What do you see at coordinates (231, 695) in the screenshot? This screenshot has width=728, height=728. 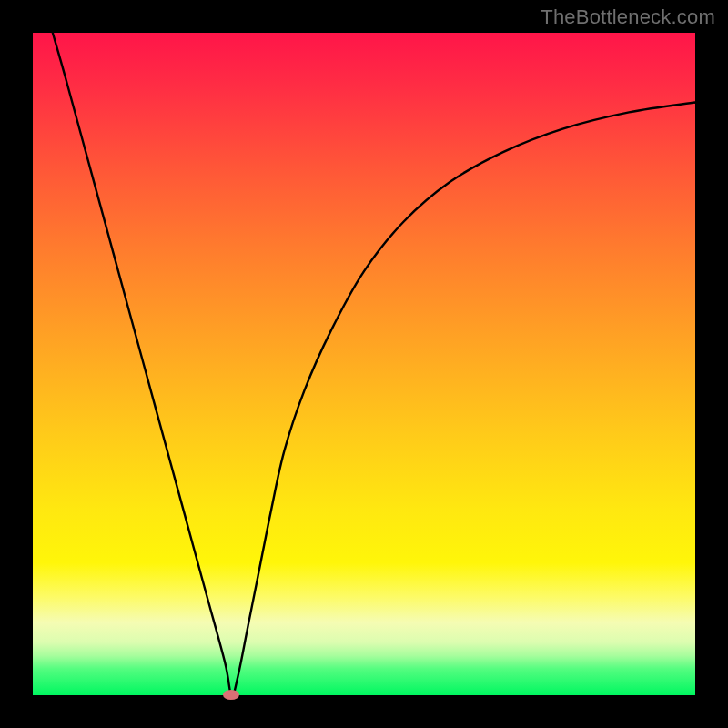 I see `vertex-marker` at bounding box center [231, 695].